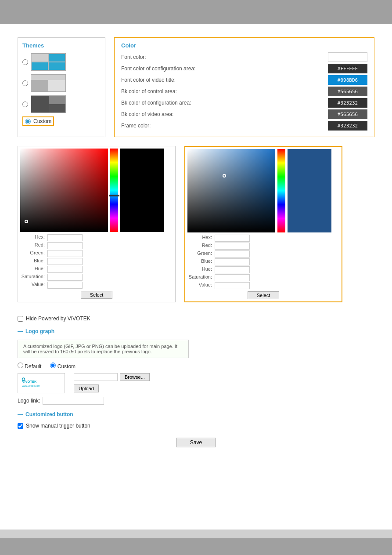 The height and width of the screenshot is (555, 392). Describe the element at coordinates (165, 80) in the screenshot. I see `color-label-2: Font color of video title:` at that location.